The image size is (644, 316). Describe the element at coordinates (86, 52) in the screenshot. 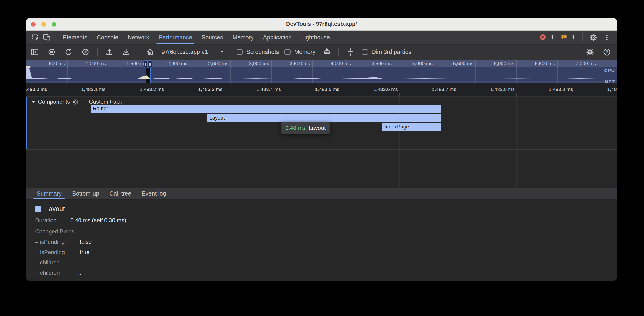

I see `clear-icon` at that location.